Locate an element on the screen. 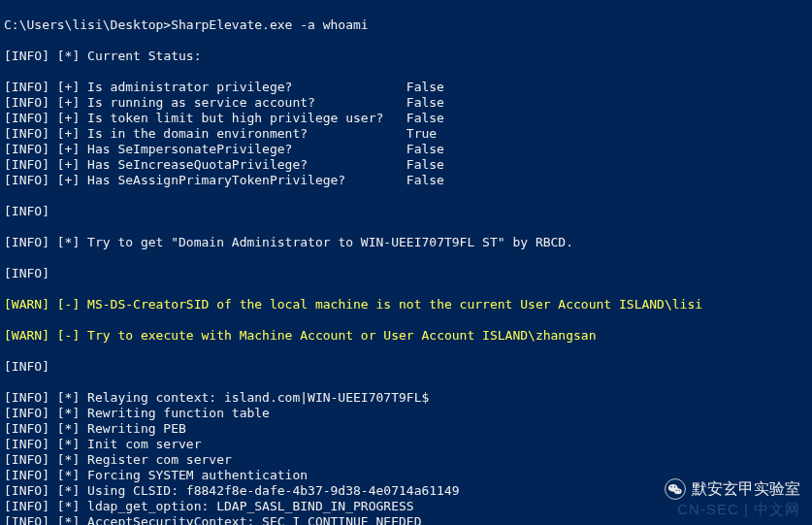 This screenshot has width=812, height=525. status-check-line: [INFO] [+] Has SeIncreaseQuotaPrivilege?… is located at coordinates (406, 165).